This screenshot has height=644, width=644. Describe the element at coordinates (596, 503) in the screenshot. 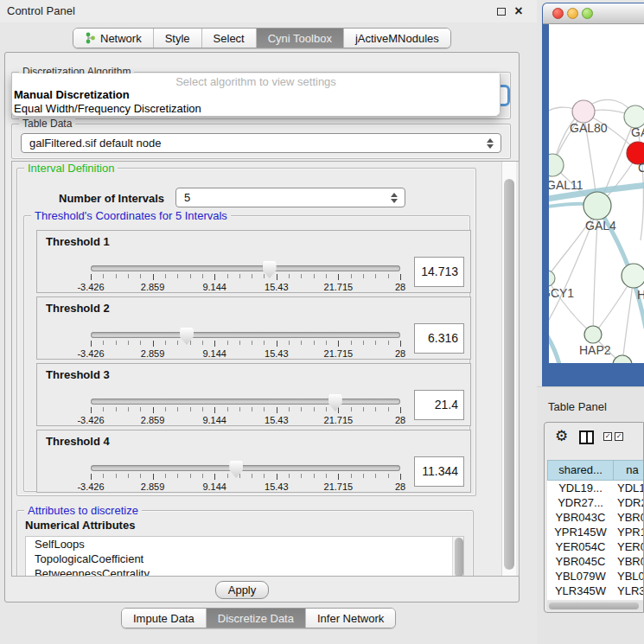

I see `table-row: YDR27...YDR2` at that location.